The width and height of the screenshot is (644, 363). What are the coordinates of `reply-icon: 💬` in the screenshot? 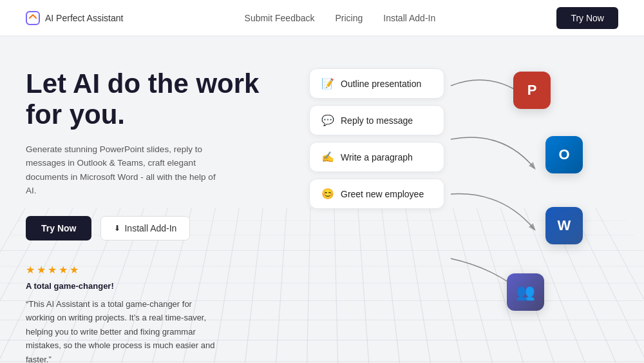 It's located at (328, 120).